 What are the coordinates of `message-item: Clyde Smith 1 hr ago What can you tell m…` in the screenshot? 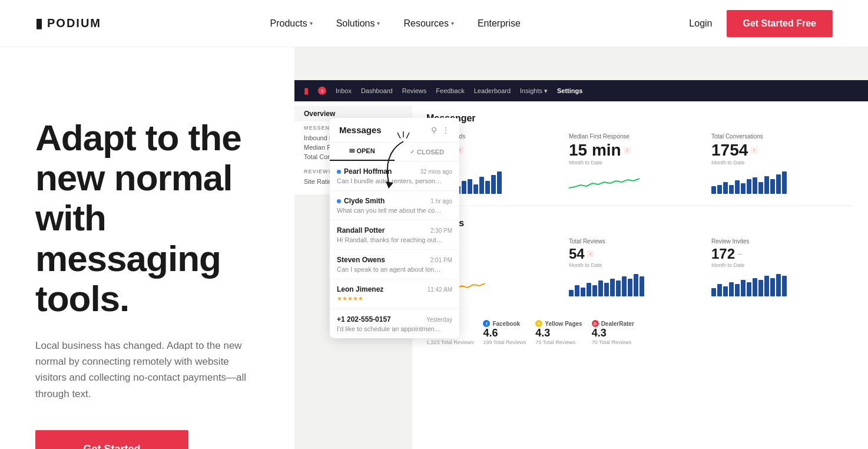 It's located at (395, 206).